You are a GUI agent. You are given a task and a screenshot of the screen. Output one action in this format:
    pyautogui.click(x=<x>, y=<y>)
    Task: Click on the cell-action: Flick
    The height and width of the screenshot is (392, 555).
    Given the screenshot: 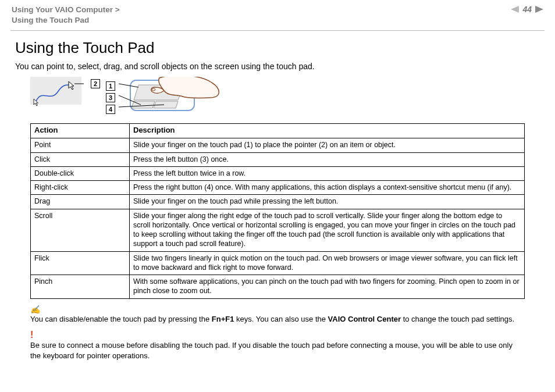 What is the action you would take?
    pyautogui.click(x=80, y=263)
    